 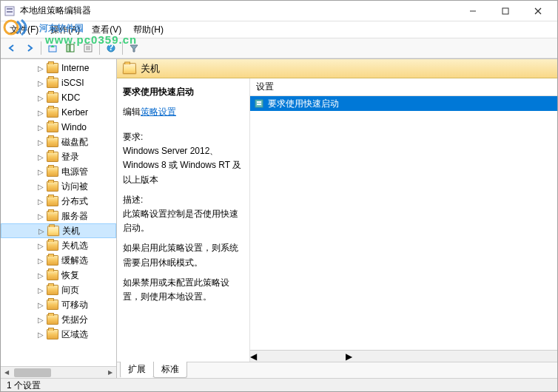 I want to click on requirements-text: Windows Server 2012、Windows 8 或 Windows …, so click(x=184, y=166).